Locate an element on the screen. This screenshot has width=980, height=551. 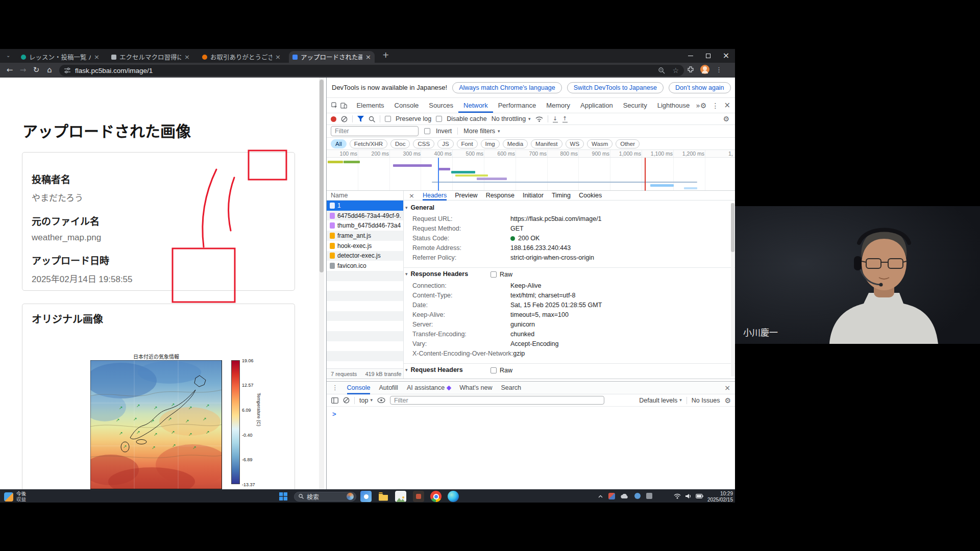
drawer-close-icon: × is located at coordinates (727, 388).